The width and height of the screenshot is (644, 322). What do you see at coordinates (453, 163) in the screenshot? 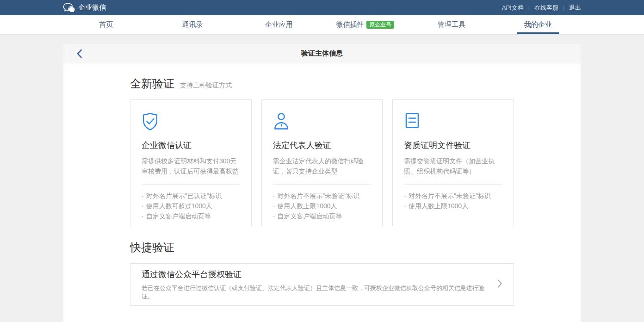
I see `verify-card-qualification-documents: 资质证明文件验证 需提交资质证明文件（如营业执照、组织机构代码证等） 对外名片不…` at bounding box center [453, 163].